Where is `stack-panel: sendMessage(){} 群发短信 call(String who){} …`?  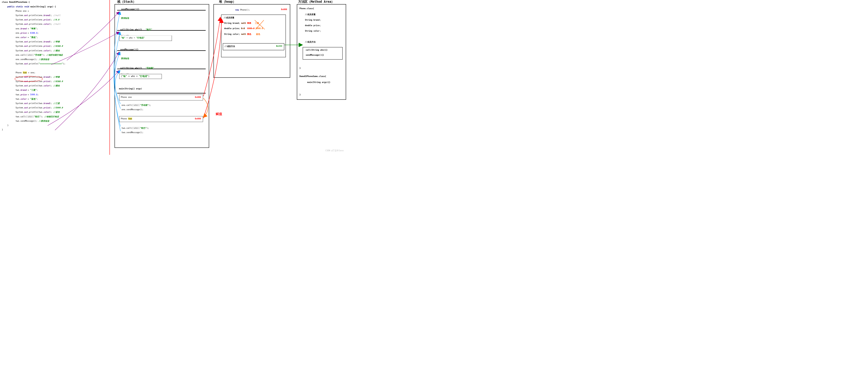 stack-panel: sendMessage(){} 群发短信 call(String who){} … is located at coordinates (162, 76).